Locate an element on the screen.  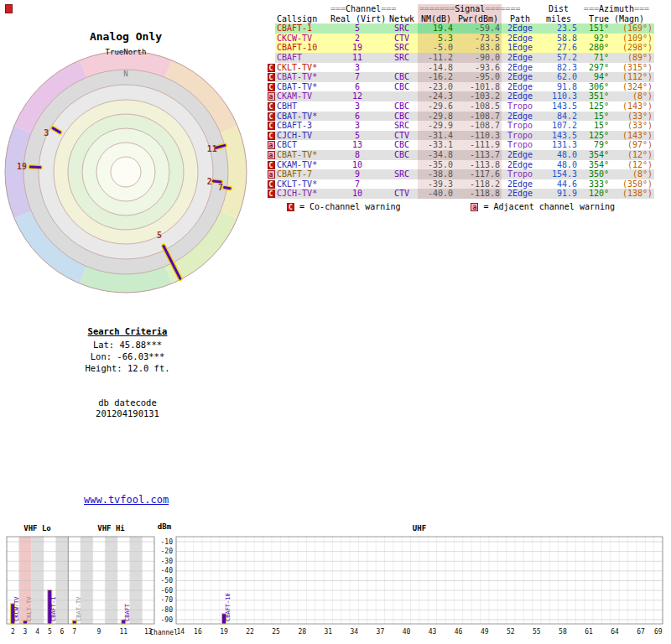
dbm-tick-label: -20 is located at coordinates (168, 552).